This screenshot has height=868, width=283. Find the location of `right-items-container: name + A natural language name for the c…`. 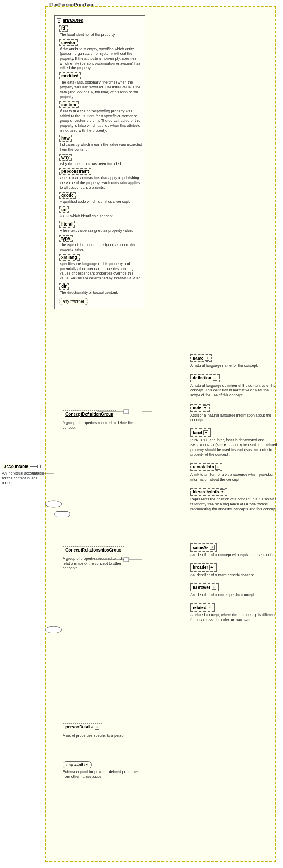

right-items-container: name + A natural language name for the c… is located at coordinates (235, 435).